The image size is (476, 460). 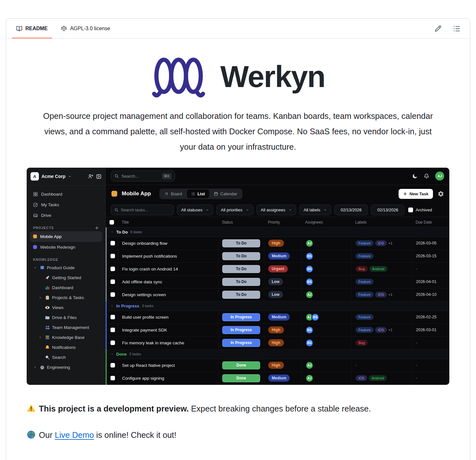 I want to click on sidebar-page-drive-files: Drive & Files, so click(x=66, y=317).